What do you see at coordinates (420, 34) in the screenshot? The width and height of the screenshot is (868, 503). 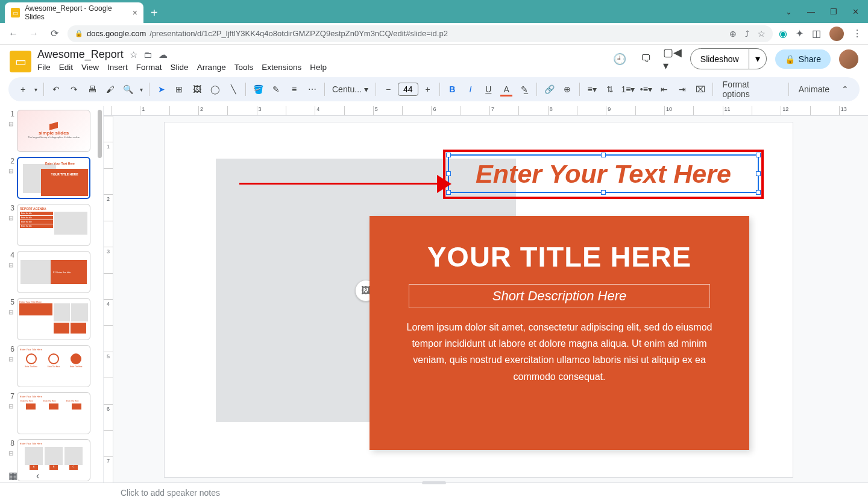 I see `url-bar: 🔒 docs.google.com/presentation/d/1c2P_lj…` at bounding box center [420, 34].